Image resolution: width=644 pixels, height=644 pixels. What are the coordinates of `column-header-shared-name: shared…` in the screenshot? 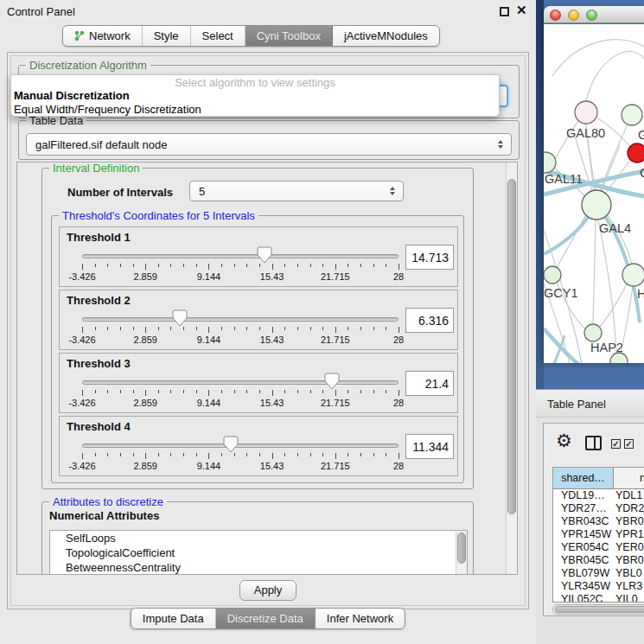 It's located at (583, 478).